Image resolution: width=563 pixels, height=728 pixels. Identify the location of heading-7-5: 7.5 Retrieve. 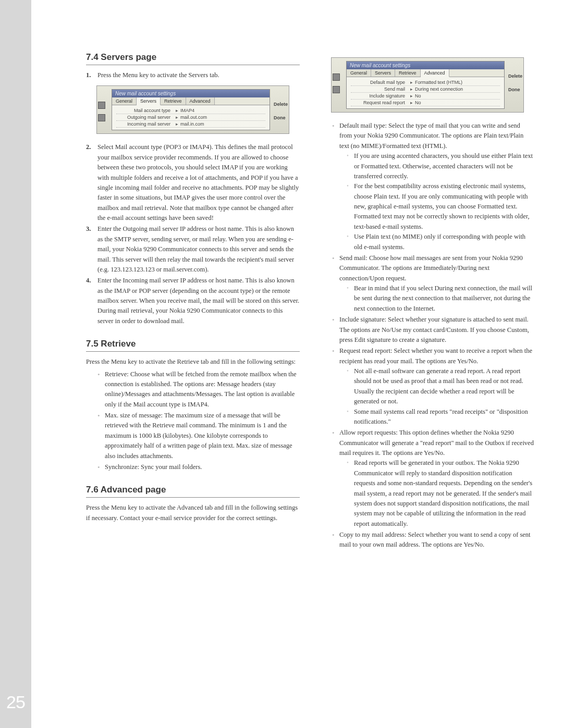
(193, 345).